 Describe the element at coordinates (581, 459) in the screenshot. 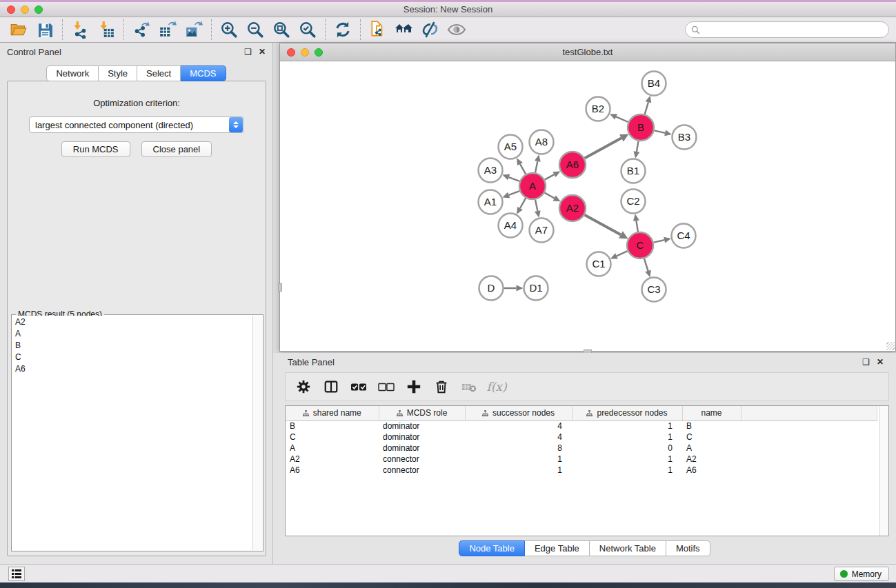

I see `table-row: A2connector11A2` at that location.